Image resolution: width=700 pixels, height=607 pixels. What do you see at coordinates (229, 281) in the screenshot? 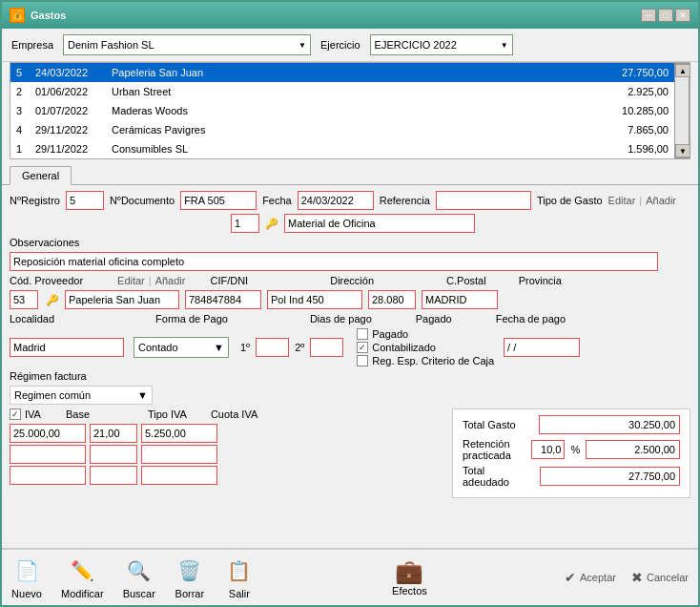
I see `cif-label: CIF/DNI` at bounding box center [229, 281].